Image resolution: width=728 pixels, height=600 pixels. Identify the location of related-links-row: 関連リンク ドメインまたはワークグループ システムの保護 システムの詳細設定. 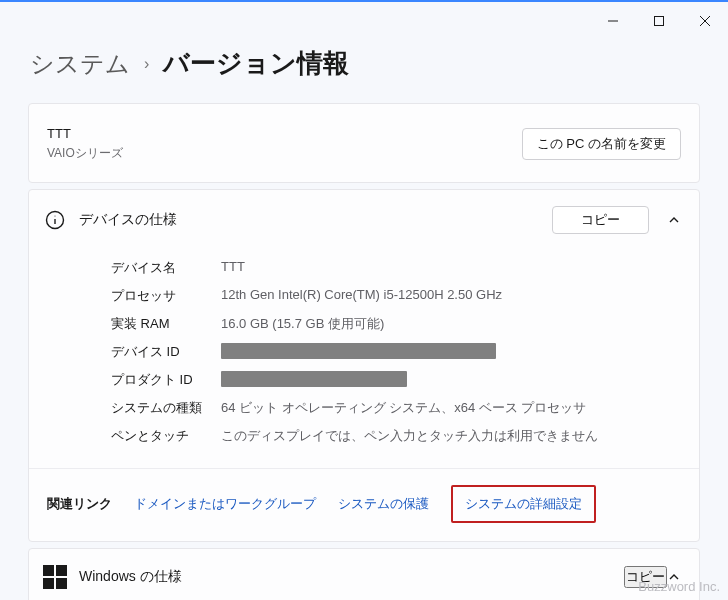
(364, 505).